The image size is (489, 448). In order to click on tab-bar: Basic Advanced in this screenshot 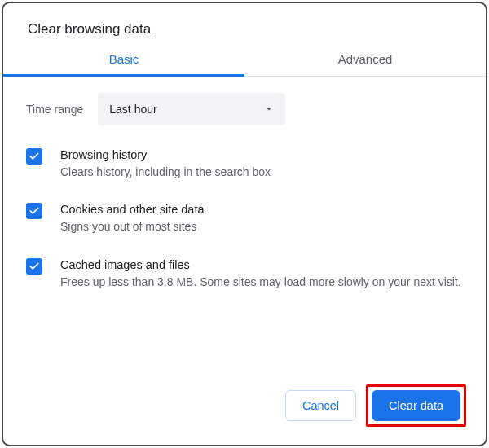, I will do `click(244, 64)`.